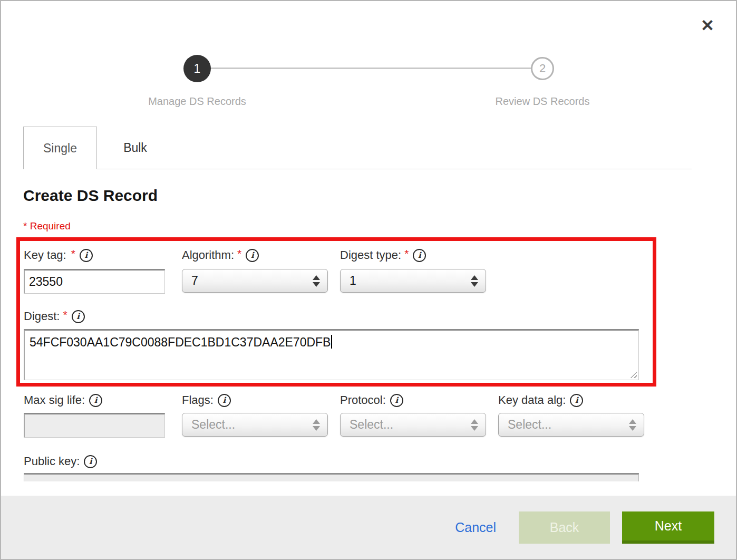 Image resolution: width=737 pixels, height=560 pixels. What do you see at coordinates (197, 101) in the screenshot?
I see `stepper-step-1-label: Manage DS Records` at bounding box center [197, 101].